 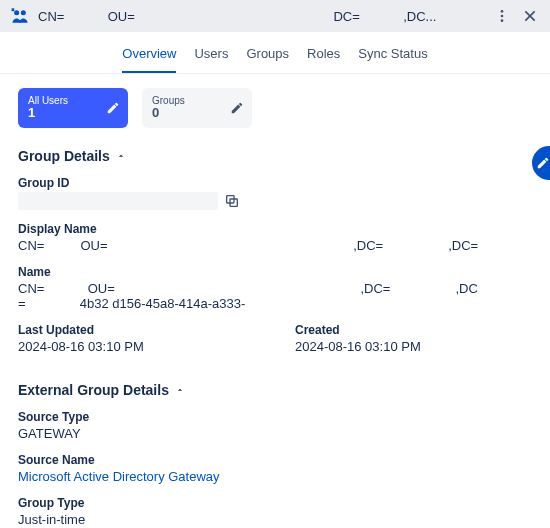 What do you see at coordinates (414, 330) in the screenshot?
I see `created-label: Created` at bounding box center [414, 330].